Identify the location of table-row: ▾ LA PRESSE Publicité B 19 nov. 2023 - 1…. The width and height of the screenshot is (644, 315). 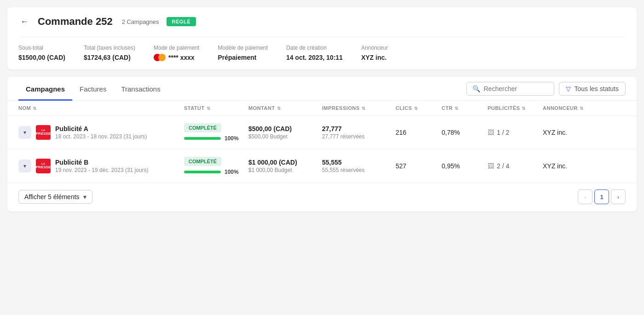
(322, 166).